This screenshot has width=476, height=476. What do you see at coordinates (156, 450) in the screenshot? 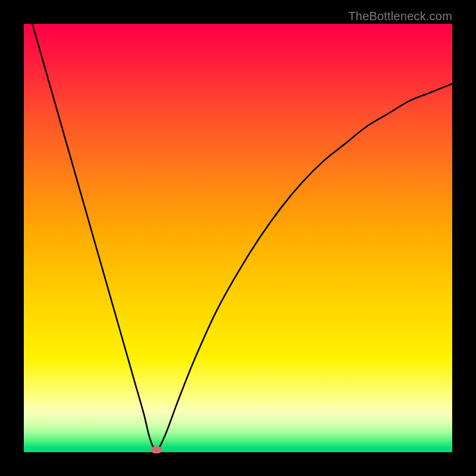
I see `optimum-marker` at bounding box center [156, 450].